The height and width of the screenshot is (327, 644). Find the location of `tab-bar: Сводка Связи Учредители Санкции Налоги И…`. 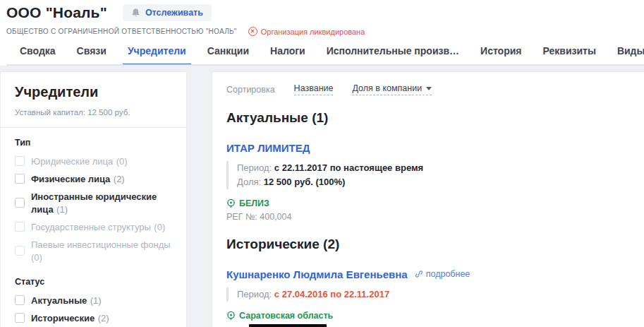

tab-bar: Сводка Связи Учредители Санкции Налоги И… is located at coordinates (325, 55).